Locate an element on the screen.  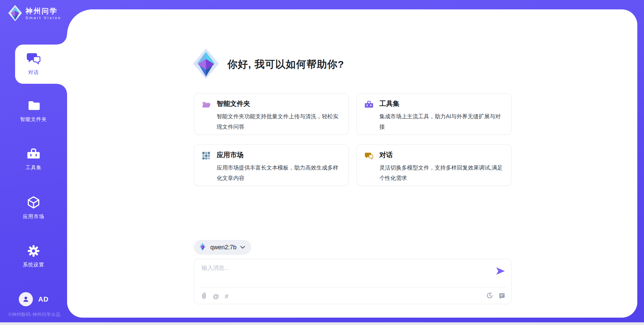
message-input is located at coordinates (346, 274).